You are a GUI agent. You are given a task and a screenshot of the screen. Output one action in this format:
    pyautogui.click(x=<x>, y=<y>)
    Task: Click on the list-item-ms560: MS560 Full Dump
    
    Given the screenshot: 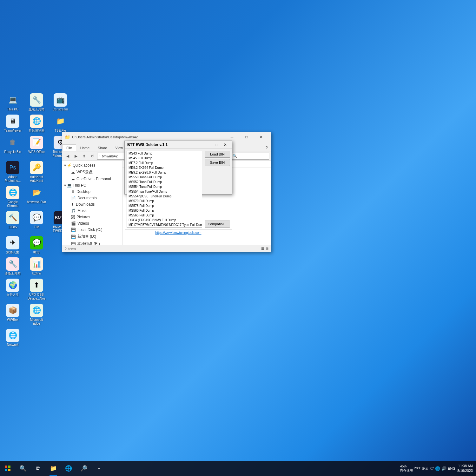 What is the action you would take?
    pyautogui.click(x=164, y=211)
    